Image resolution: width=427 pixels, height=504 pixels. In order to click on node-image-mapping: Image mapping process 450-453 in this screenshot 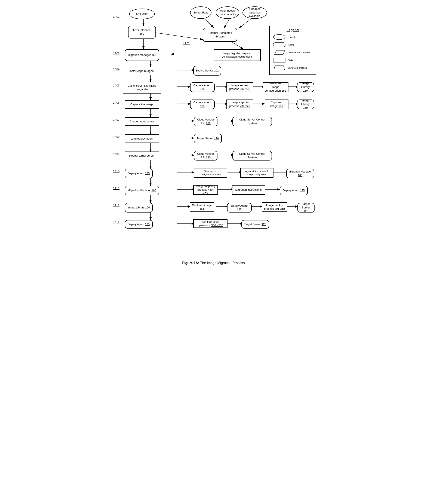, I will do `click(206, 190)`.